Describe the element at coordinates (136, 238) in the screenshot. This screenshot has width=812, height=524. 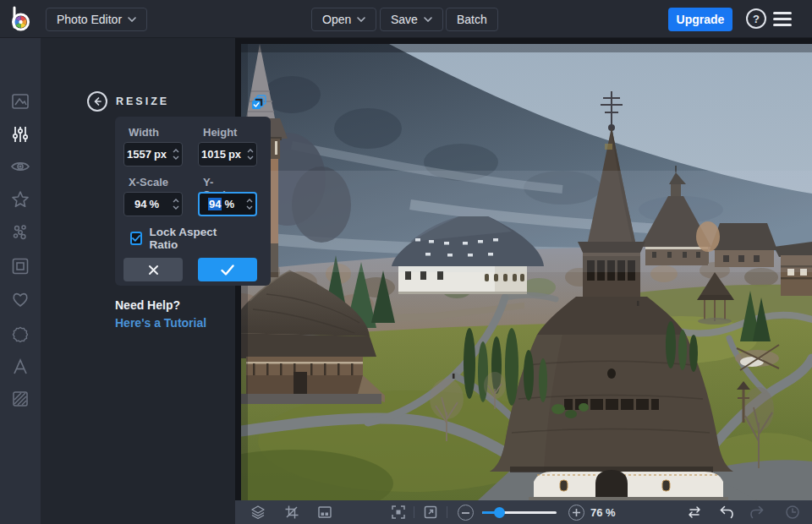
I see `lock-aspect-checkbox` at that location.